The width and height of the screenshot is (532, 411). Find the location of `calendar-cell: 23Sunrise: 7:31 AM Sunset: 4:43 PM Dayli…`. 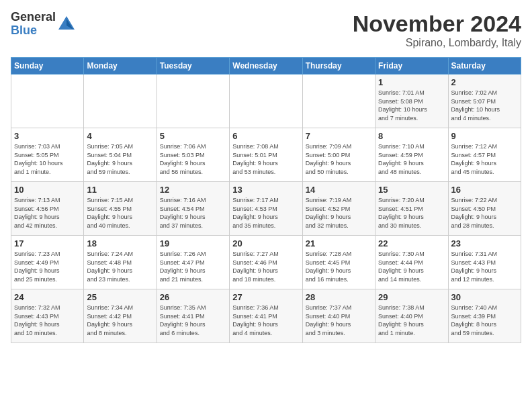

calendar-cell: 23Sunrise: 7:31 AM Sunset: 4:43 PM Dayli… is located at coordinates (484, 263).